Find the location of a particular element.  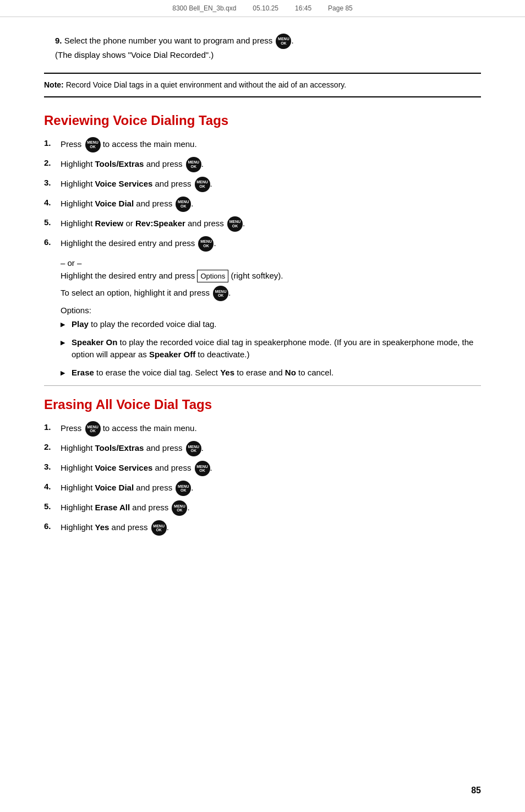

bullet-play: Play to play the recorded voice dial tag… is located at coordinates (271, 325).